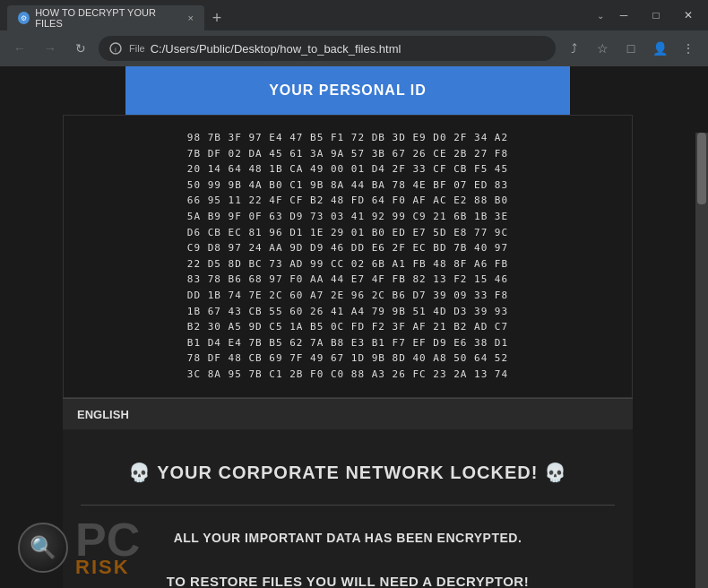  What do you see at coordinates (348, 91) in the screenshot?
I see `personal-id-header: YOUR PERSONAL ID` at bounding box center [348, 91].